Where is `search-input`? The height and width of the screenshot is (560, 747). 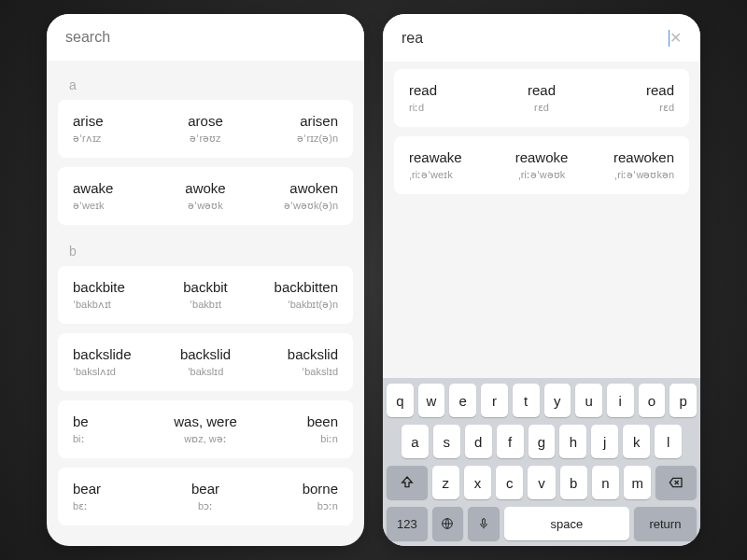
search-input is located at coordinates (205, 37).